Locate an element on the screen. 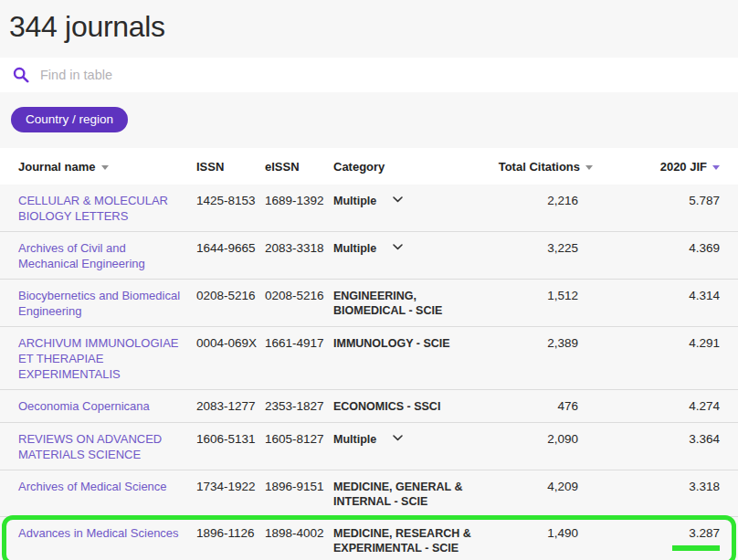  column-header-eissn: eISSN is located at coordinates (300, 166).